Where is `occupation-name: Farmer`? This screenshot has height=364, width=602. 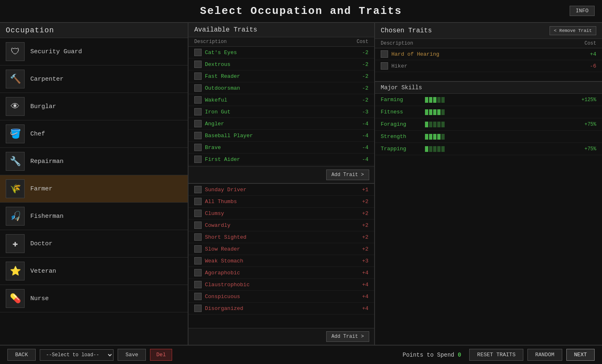
occupation-name: Farmer is located at coordinates (41, 189).